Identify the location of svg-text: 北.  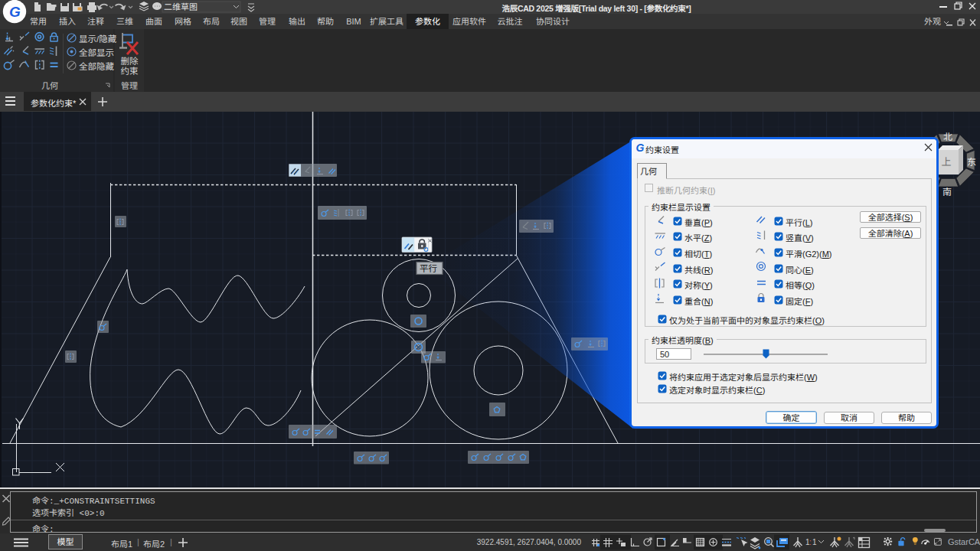
(948, 136).